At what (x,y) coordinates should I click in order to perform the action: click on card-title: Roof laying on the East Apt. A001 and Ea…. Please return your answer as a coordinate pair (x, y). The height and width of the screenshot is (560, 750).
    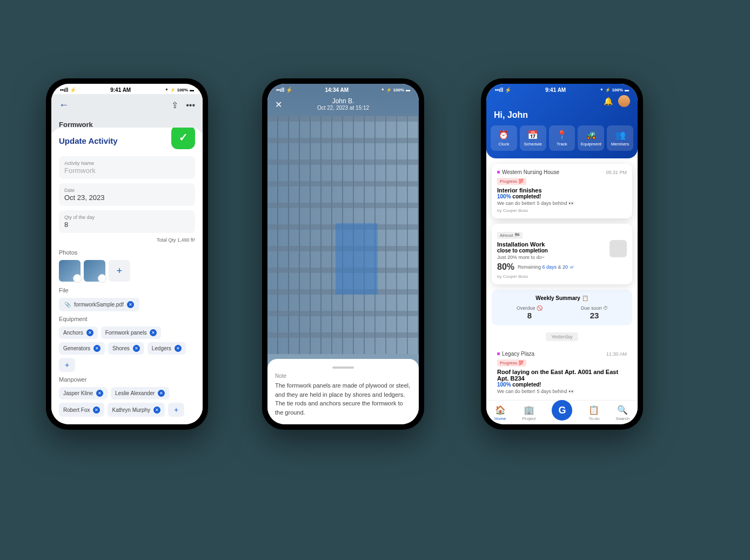
    Looking at the image, I should click on (562, 375).